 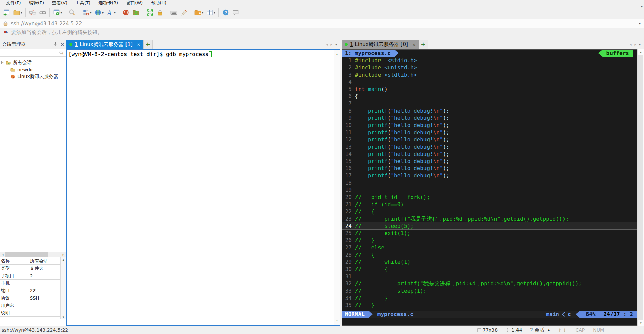 I want to click on code-text: #include <unistd.h>, so click(x=386, y=68).